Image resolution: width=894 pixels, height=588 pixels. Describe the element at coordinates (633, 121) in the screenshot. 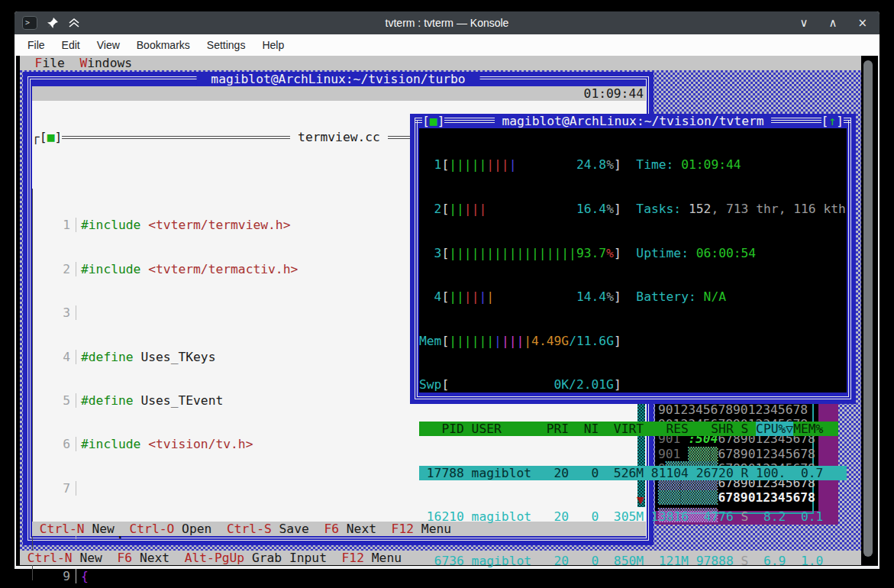

I see `htop-title-bar: [■] magiblot@ArchLinux:~/tvision/tvterm …` at that location.